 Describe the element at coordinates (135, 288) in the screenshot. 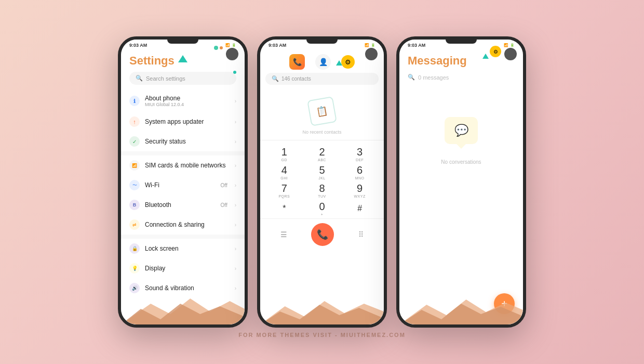

I see `sound-icon: 🔊` at that location.